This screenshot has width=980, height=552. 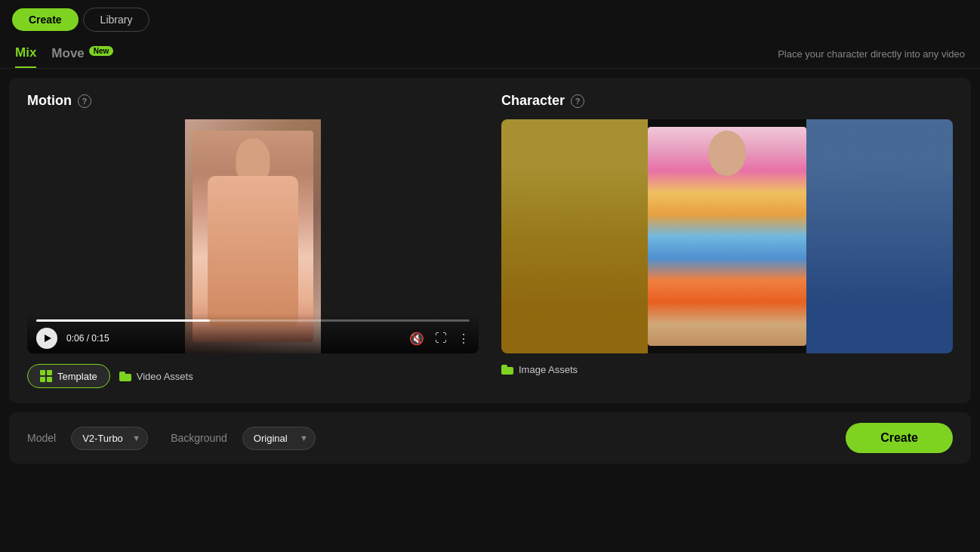 What do you see at coordinates (116, 20) in the screenshot?
I see `library-tab-button: Library` at bounding box center [116, 20].